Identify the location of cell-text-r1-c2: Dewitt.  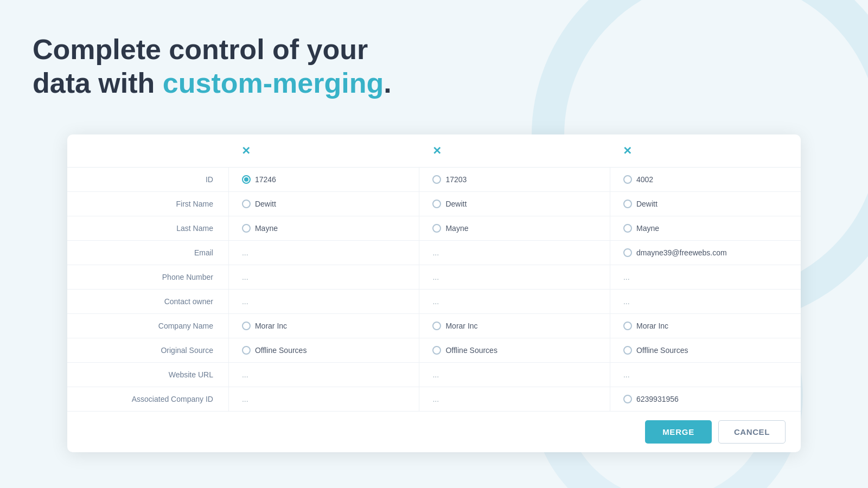
(647, 204).